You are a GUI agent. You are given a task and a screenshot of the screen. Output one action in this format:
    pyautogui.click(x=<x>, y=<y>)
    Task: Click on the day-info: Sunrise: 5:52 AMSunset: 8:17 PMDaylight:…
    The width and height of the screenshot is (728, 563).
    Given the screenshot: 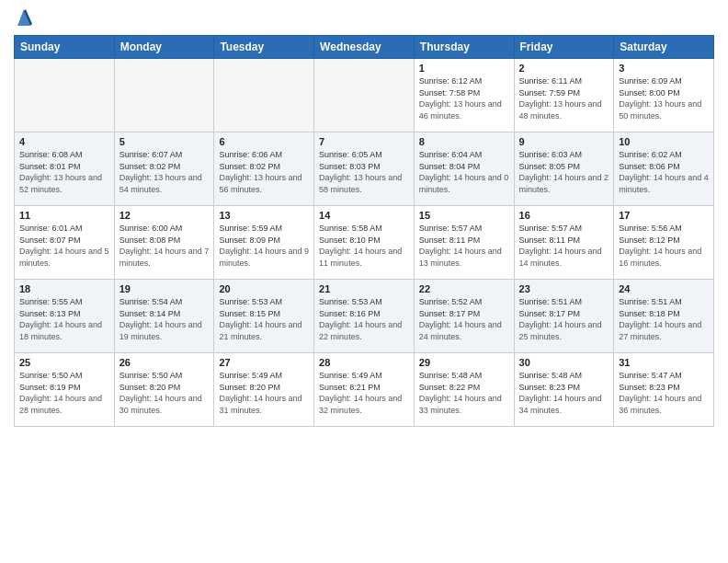 What is the action you would take?
    pyautogui.click(x=464, y=319)
    